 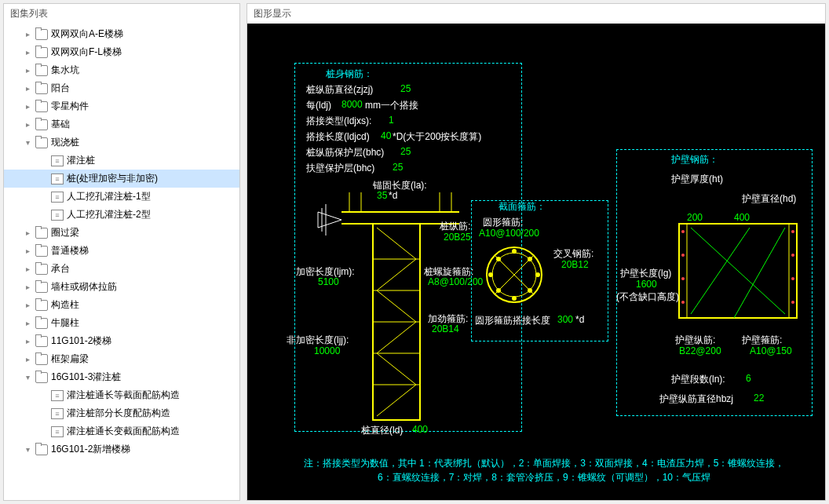 I want to click on tree-item: ≡灌注桩, so click(x=122, y=160).